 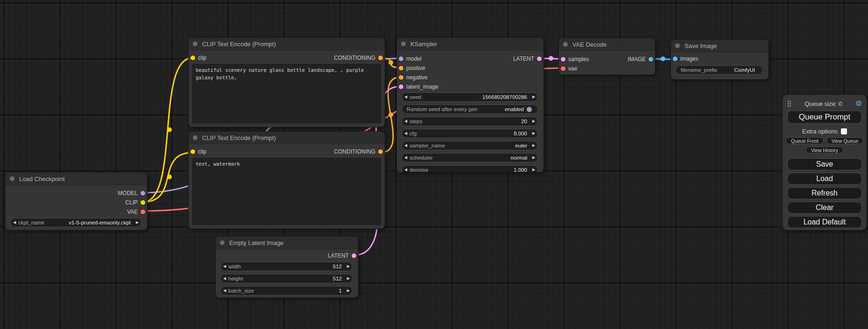 I want to click on refresh-button: Refresh, so click(x=825, y=193).